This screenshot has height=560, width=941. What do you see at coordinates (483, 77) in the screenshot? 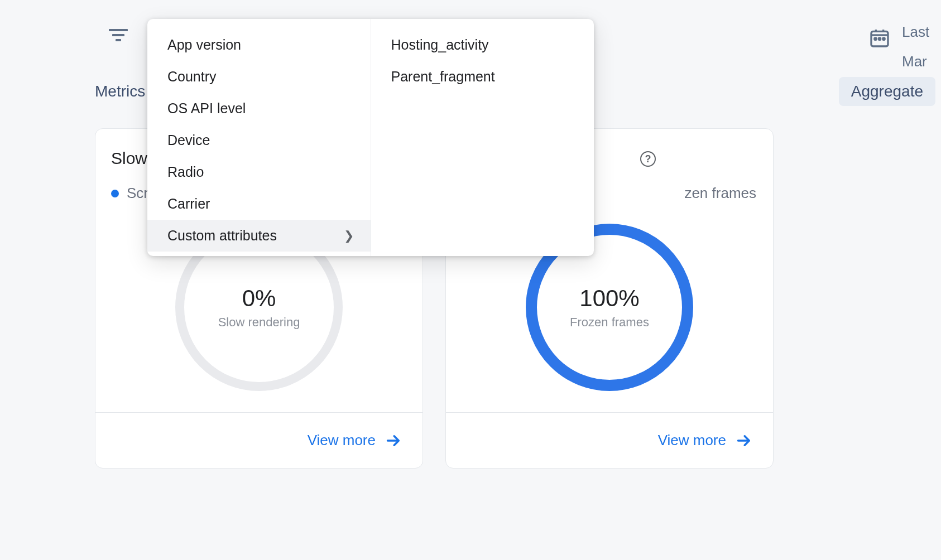
I see `popover-item: Parent_fragment` at bounding box center [483, 77].